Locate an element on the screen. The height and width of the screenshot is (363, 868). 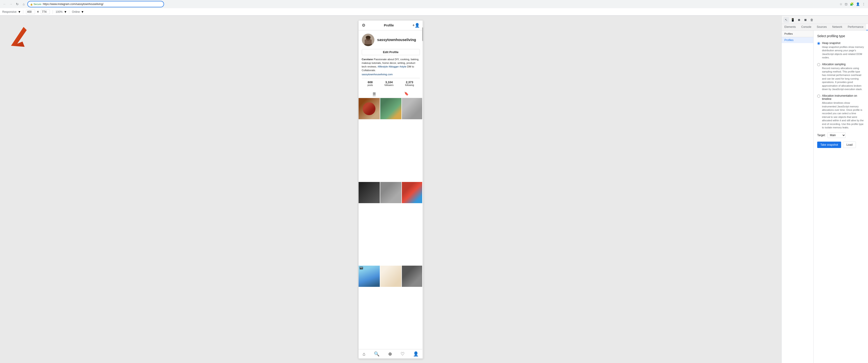
tab-performance: Performance is located at coordinates (856, 27).